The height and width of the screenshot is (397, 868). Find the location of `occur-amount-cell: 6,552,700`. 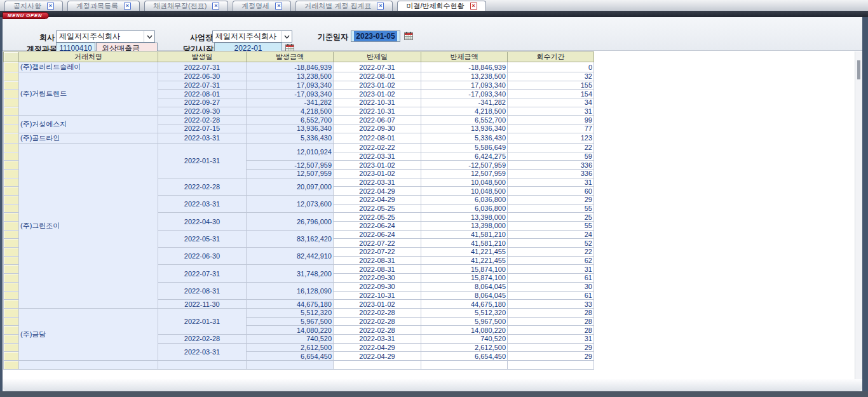

occur-amount-cell: 6,552,700 is located at coordinates (290, 120).